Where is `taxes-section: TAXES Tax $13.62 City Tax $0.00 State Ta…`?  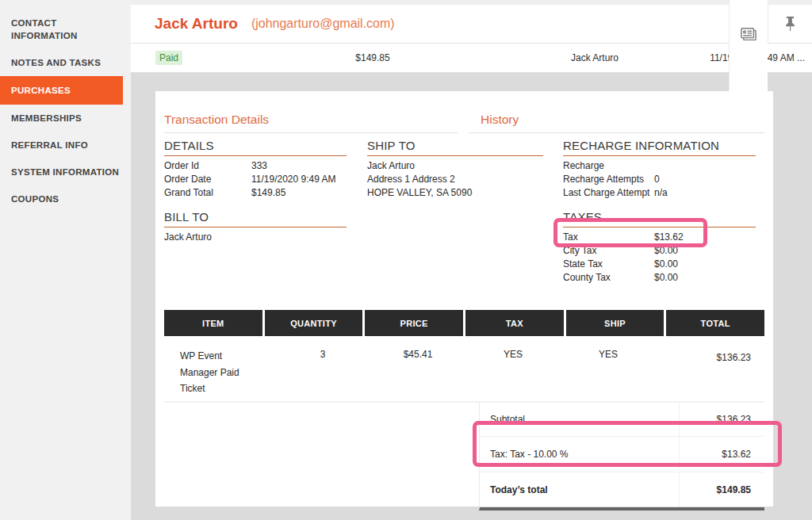 taxes-section: TAXES Tax $13.62 City Tax $0.00 State Ta… is located at coordinates (660, 247).